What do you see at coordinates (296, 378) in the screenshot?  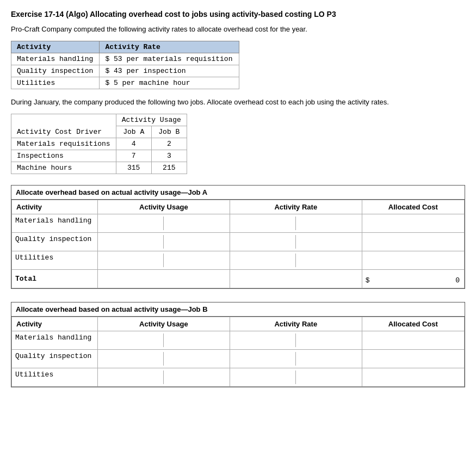 I see `job-b-row3-rate` at bounding box center [296, 378].